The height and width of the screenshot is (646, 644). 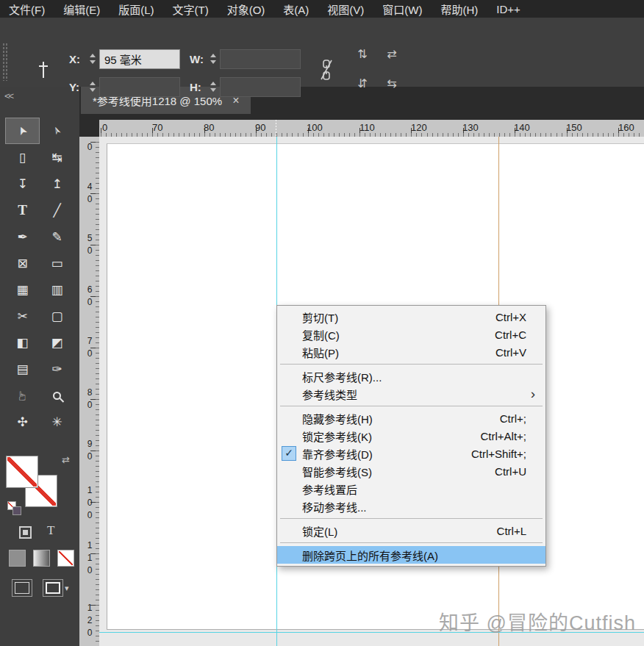 What do you see at coordinates (22, 472) in the screenshot?
I see `none-slash-icon` at bounding box center [22, 472].